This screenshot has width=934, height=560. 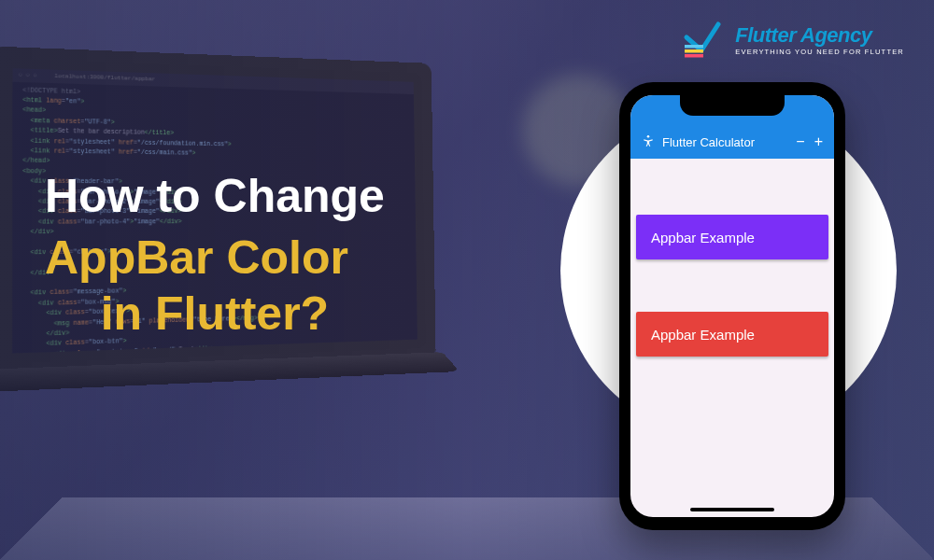 What do you see at coordinates (800, 142) in the screenshot?
I see `minus-icon: −` at bounding box center [800, 142].